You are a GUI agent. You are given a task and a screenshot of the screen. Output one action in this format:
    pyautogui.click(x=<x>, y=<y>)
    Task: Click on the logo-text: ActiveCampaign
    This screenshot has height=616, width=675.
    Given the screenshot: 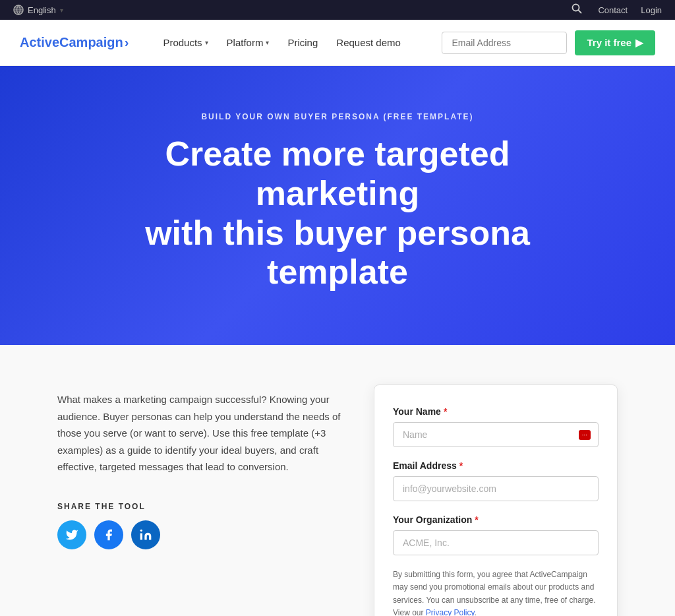 What is the action you would take?
    pyautogui.click(x=71, y=42)
    